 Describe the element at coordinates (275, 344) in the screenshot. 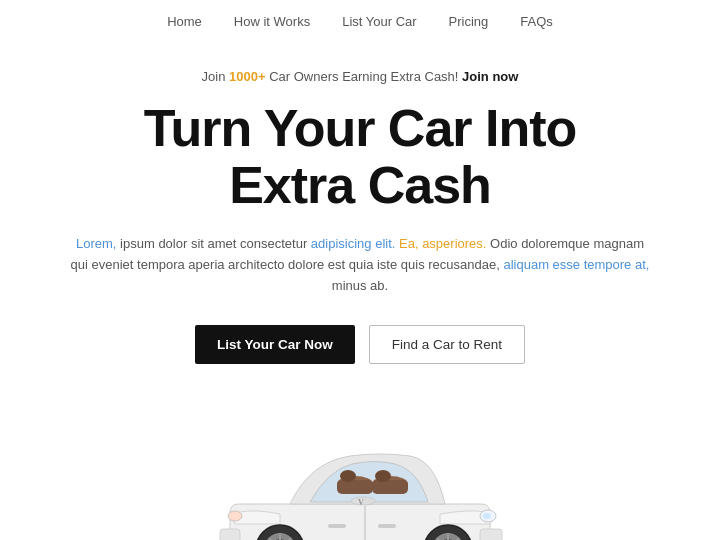

I see `list-car-button: List Your Car Now` at that location.